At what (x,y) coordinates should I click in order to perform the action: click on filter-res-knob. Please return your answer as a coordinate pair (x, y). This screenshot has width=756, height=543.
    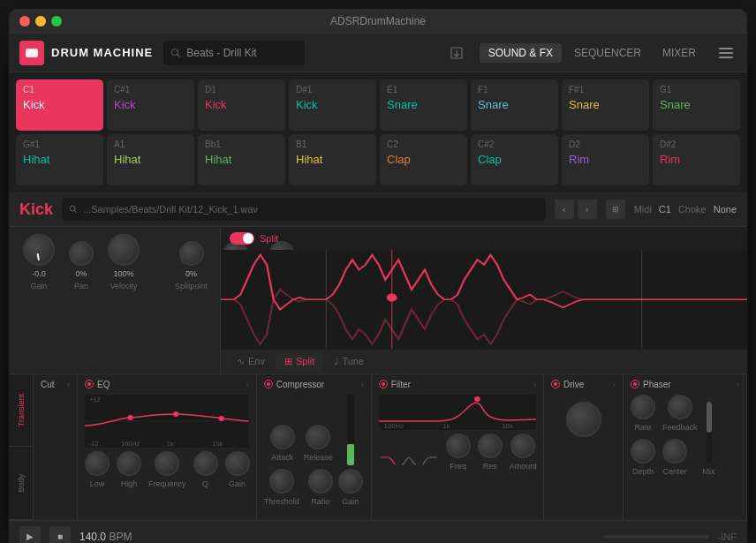
    Looking at the image, I should click on (490, 446).